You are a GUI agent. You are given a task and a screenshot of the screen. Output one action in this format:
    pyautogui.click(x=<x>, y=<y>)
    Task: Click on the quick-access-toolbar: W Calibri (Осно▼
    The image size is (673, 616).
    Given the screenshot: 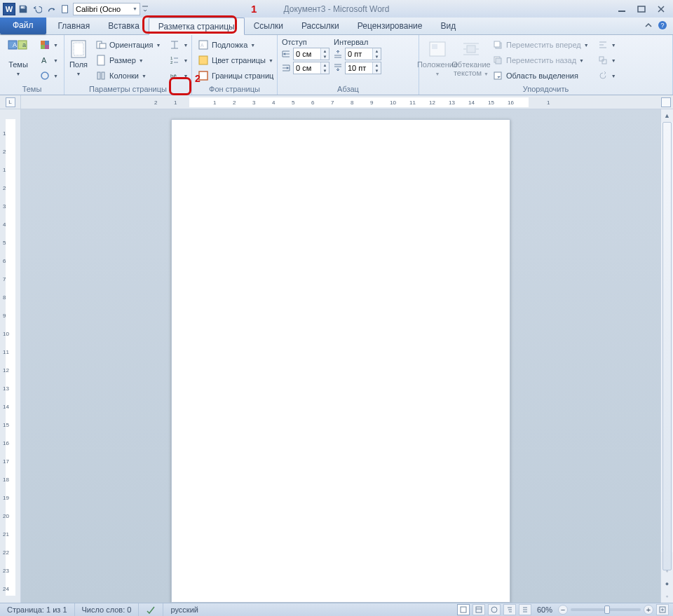 What is the action you would take?
    pyautogui.click(x=76, y=9)
    